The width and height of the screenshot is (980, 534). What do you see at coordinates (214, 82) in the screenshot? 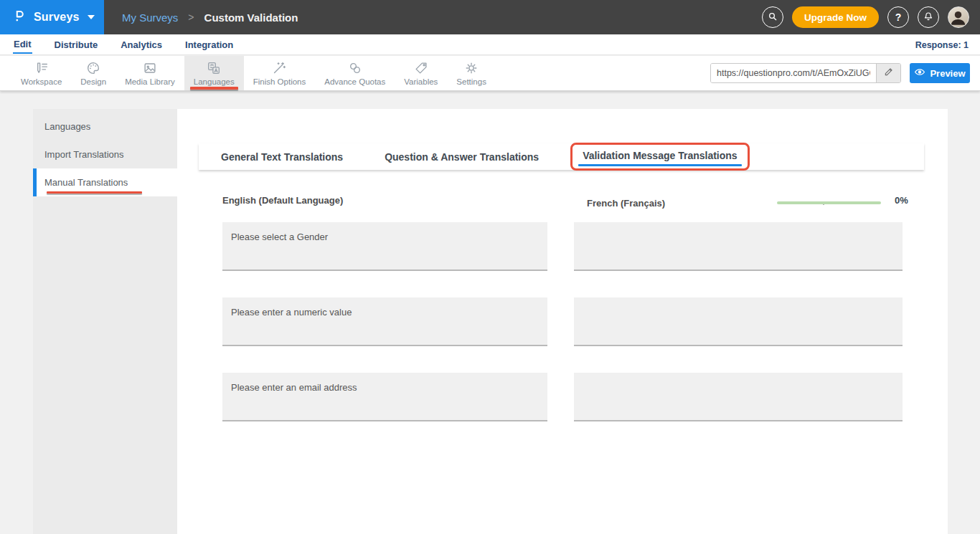
I see `toolbar-item-label: Languages` at bounding box center [214, 82].